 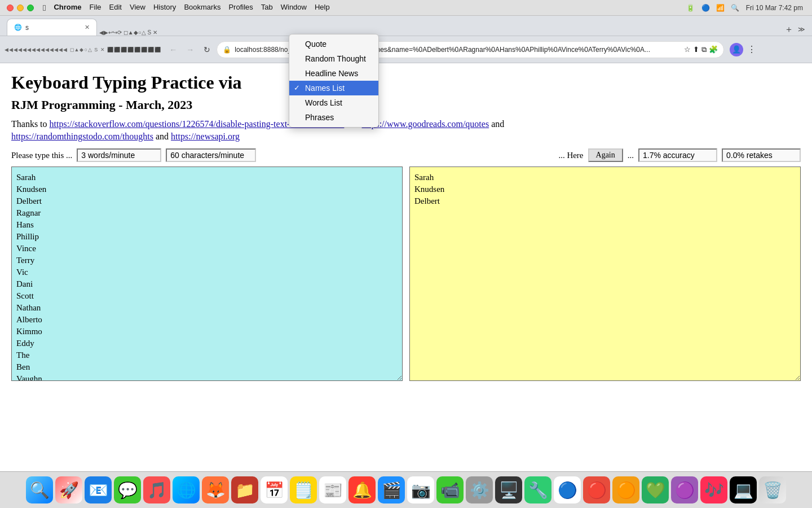 I want to click on dock-terminal: 💻, so click(x=743, y=490).